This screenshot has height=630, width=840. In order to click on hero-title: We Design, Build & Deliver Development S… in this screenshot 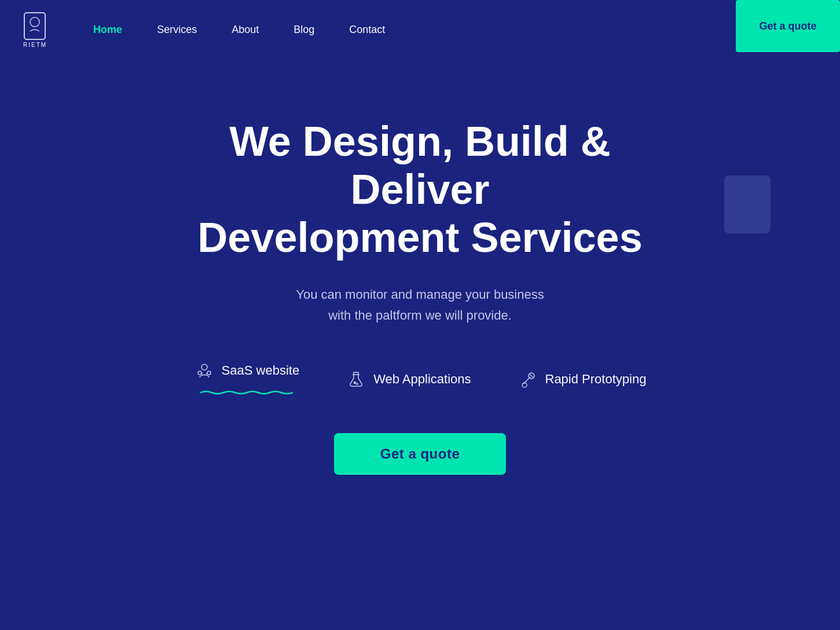, I will do `click(420, 189)`.